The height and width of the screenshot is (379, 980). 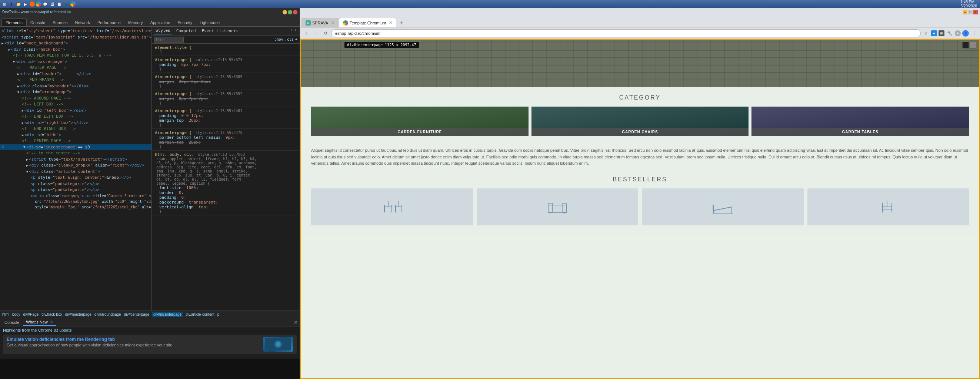 What do you see at coordinates (18, 4) in the screenshot?
I see `folder-icon: 📁` at bounding box center [18, 4].